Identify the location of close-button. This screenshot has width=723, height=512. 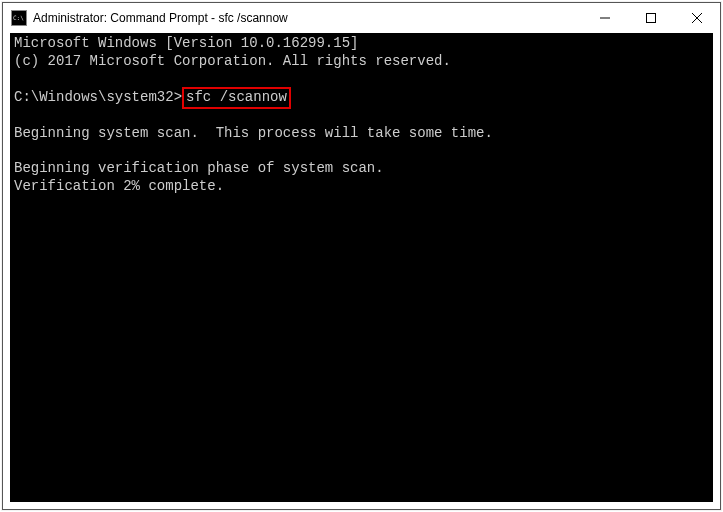
(697, 18).